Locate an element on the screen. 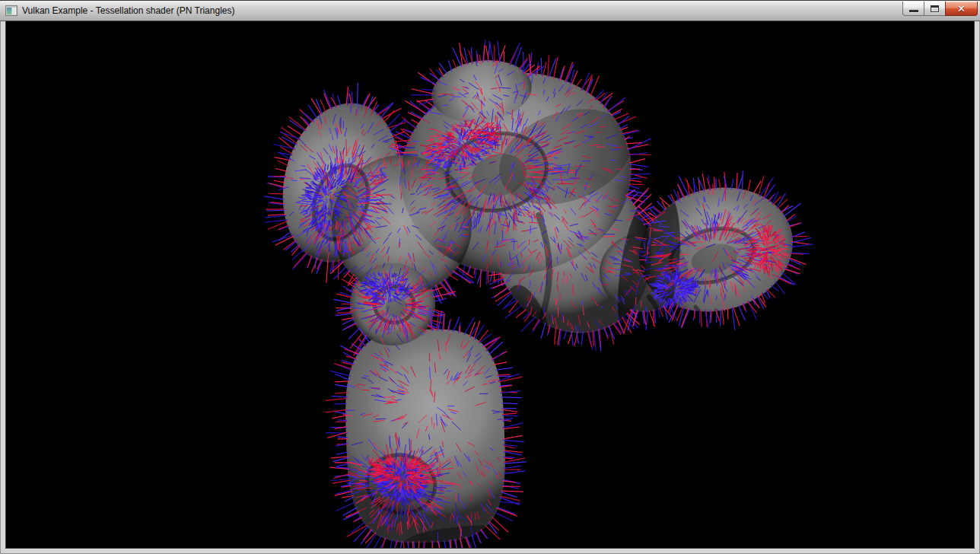  app-icon-graphic is located at coordinates (11, 11).